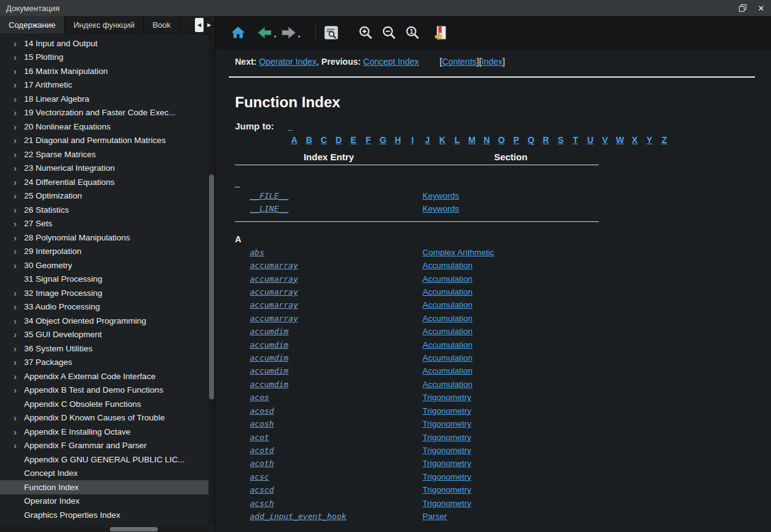 This screenshot has width=771, height=532. What do you see at coordinates (104, 515) in the screenshot?
I see `sidebar-item: Graphics Properties Index` at bounding box center [104, 515].